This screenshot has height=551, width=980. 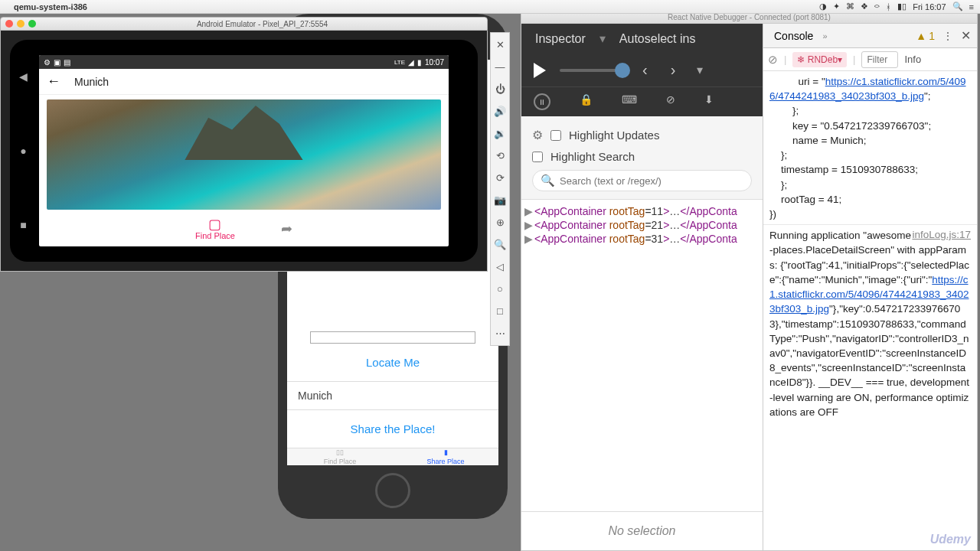 I want to click on locate-me-button: Locate Me, so click(x=393, y=363).